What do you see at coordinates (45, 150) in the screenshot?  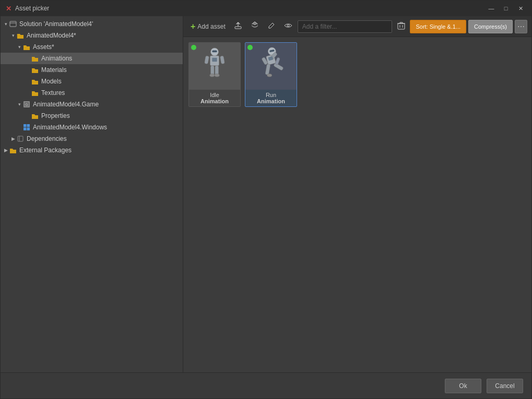 I see `tree-label-external-packages: External Packages` at bounding box center [45, 150].